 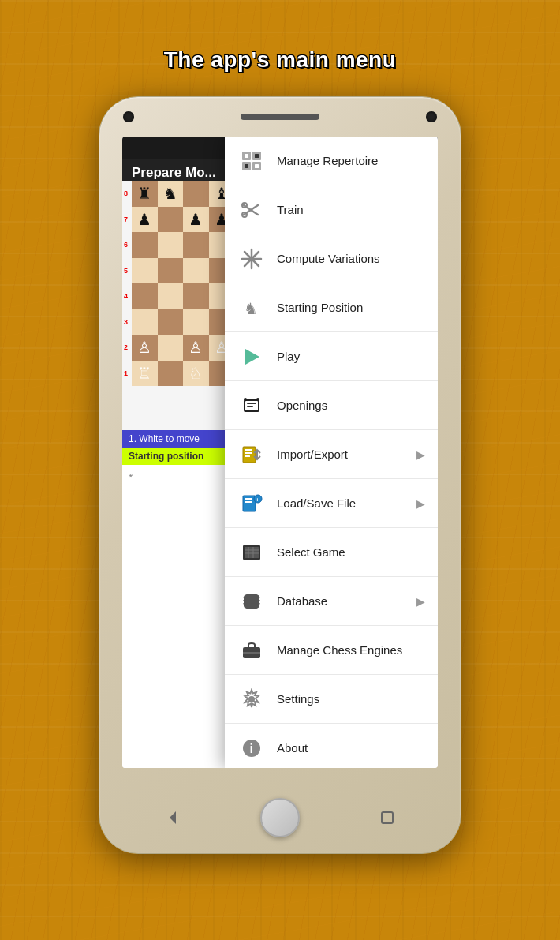 I want to click on cell-c8, so click(x=196, y=194).